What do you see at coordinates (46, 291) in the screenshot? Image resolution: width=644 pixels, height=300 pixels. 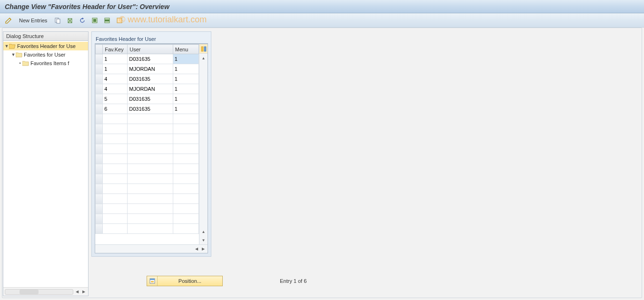 I see `tree-hscrollbar: ◀ ▶` at bounding box center [46, 291].